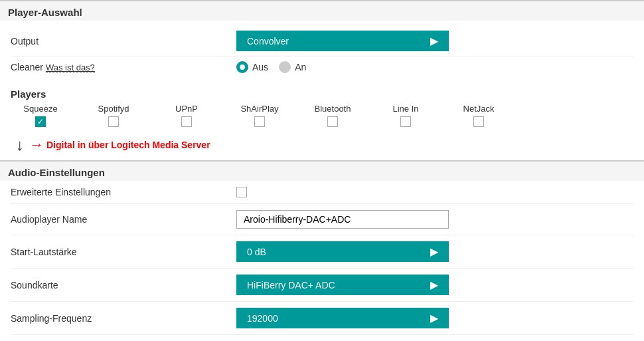  What do you see at coordinates (322, 193) in the screenshot?
I see `erweiterte-row: Erweiterte Einstellungen` at bounding box center [322, 193].